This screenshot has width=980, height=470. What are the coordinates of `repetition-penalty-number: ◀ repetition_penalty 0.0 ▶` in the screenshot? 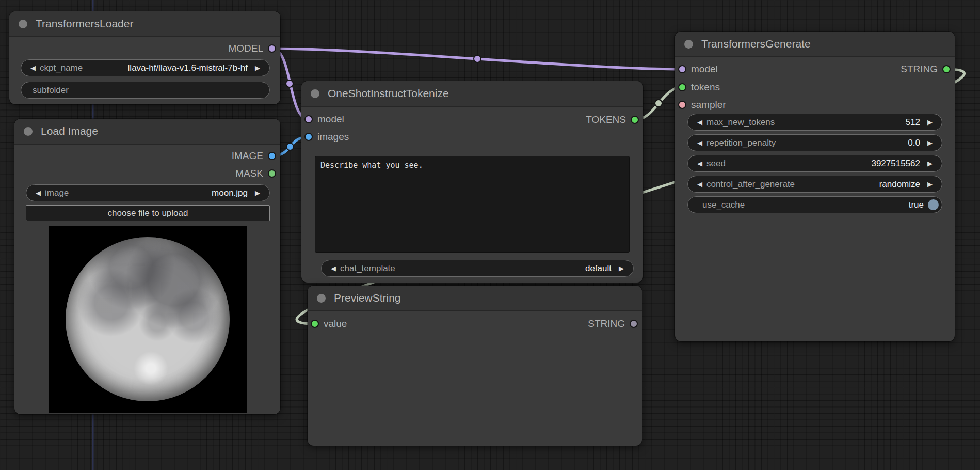 It's located at (815, 143).